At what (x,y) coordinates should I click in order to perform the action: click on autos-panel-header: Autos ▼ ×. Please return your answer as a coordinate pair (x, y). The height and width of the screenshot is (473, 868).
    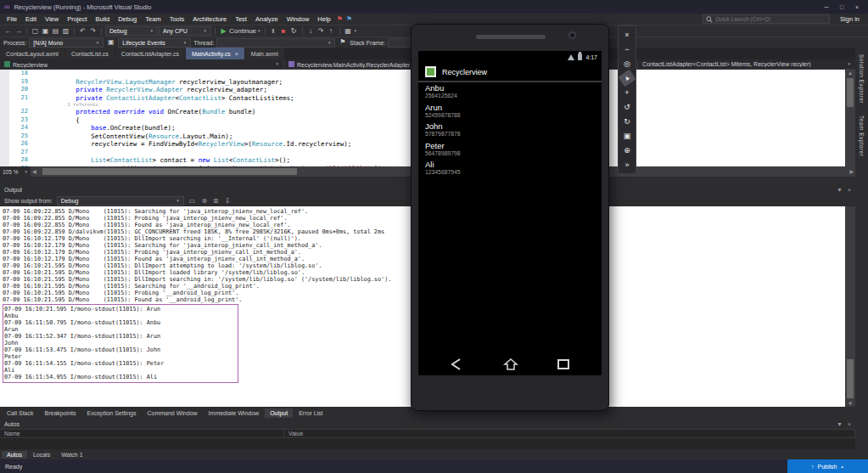
    Looking at the image, I should click on (428, 424).